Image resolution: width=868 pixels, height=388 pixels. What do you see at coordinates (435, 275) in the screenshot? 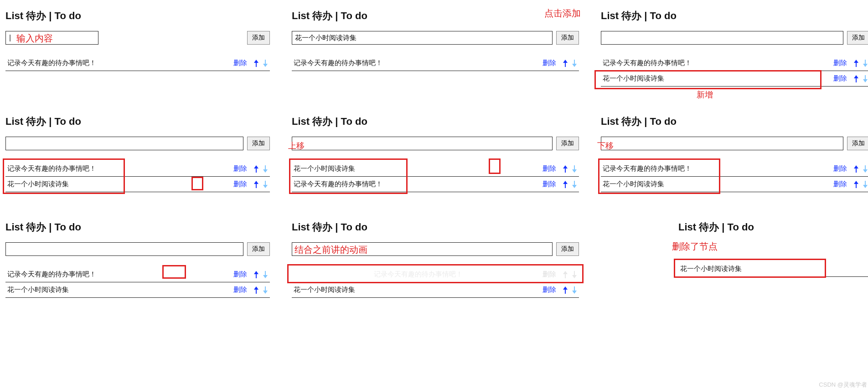
I see `list-item-fading: 记录今天有趣的待办事情吧！ 删除` at bounding box center [435, 275].